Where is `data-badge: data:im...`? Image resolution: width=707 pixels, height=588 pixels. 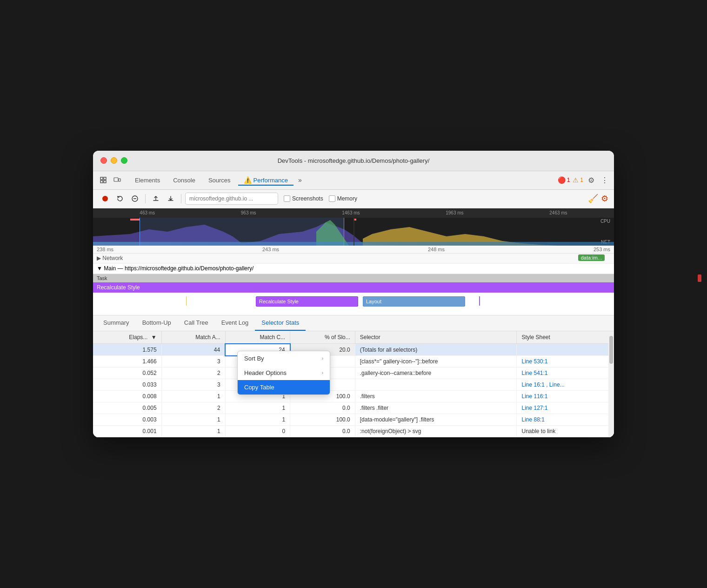 data-badge: data:im... is located at coordinates (592, 258).